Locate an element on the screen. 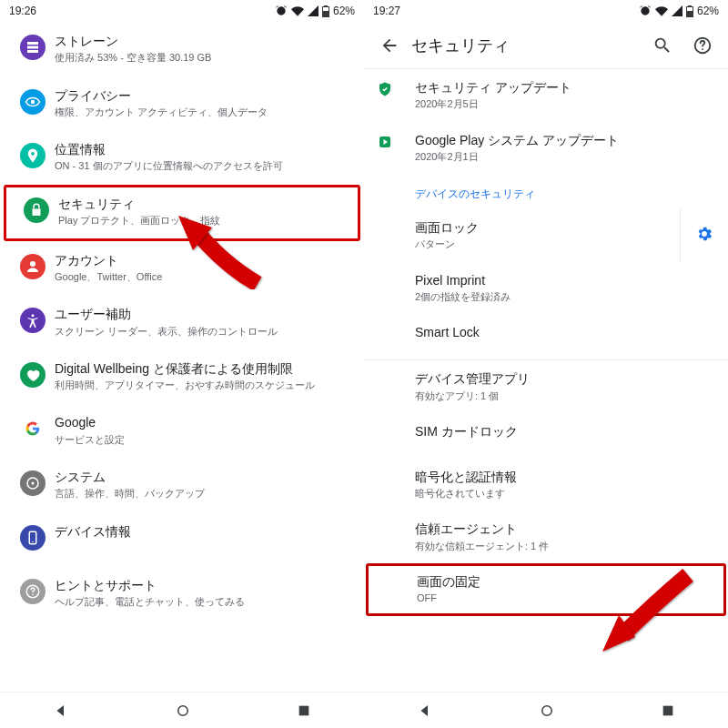 The height and width of the screenshot is (728, 728). arrow-back-icon is located at coordinates (389, 46).